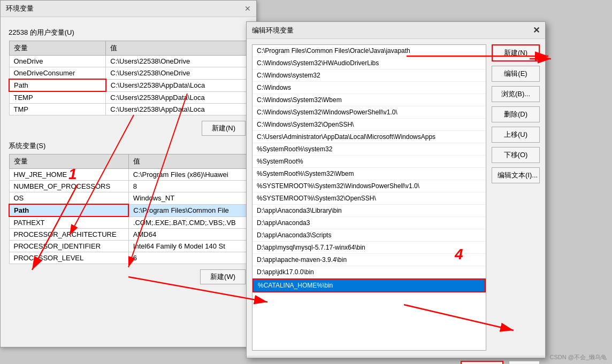  I want to click on user-var-name: OneDrive, so click(58, 61).